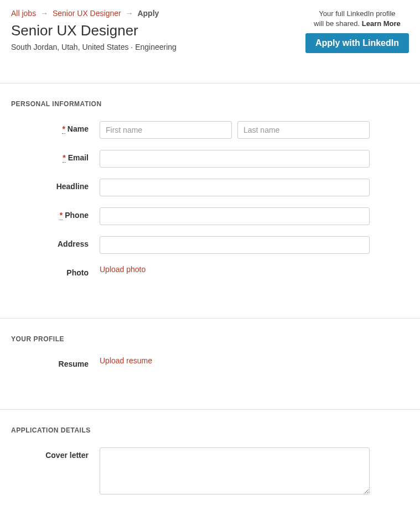 The width and height of the screenshot is (420, 521). I want to click on name-label: *Name, so click(55, 127).